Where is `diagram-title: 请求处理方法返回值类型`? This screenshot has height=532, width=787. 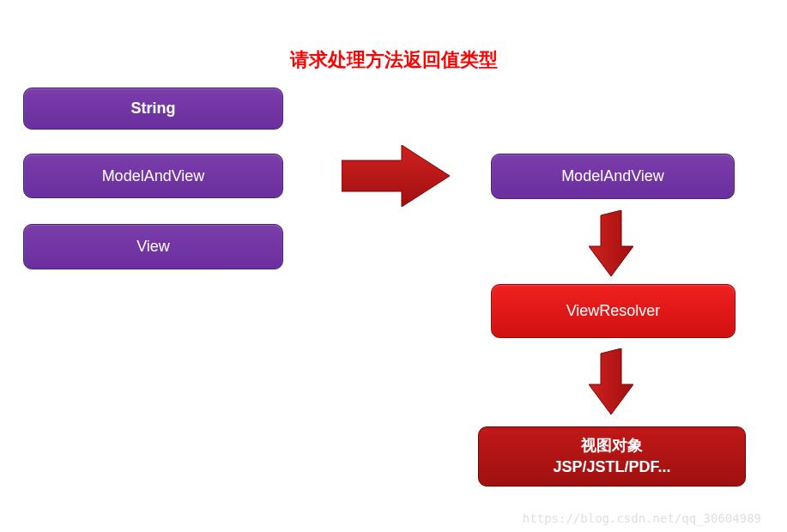 diagram-title: 请求处理方法返回值类型 is located at coordinates (393, 60).